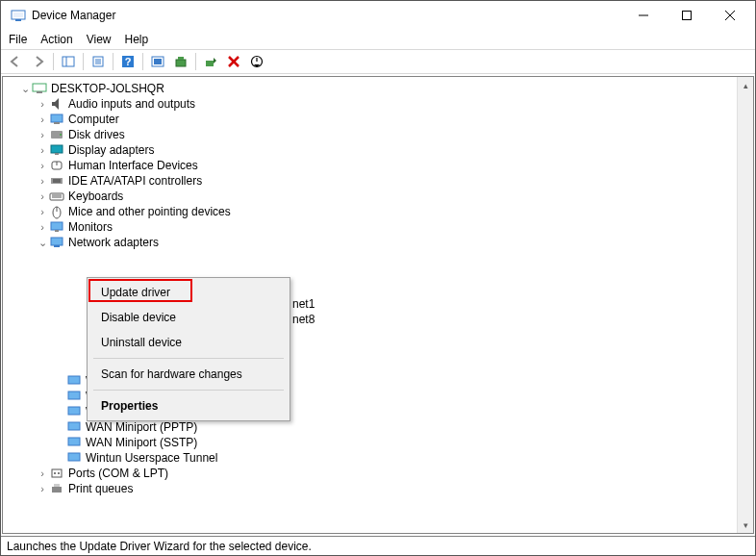 This screenshot has width=756, height=556. Describe the element at coordinates (56, 39) in the screenshot. I see `menu-action: Action` at that location.